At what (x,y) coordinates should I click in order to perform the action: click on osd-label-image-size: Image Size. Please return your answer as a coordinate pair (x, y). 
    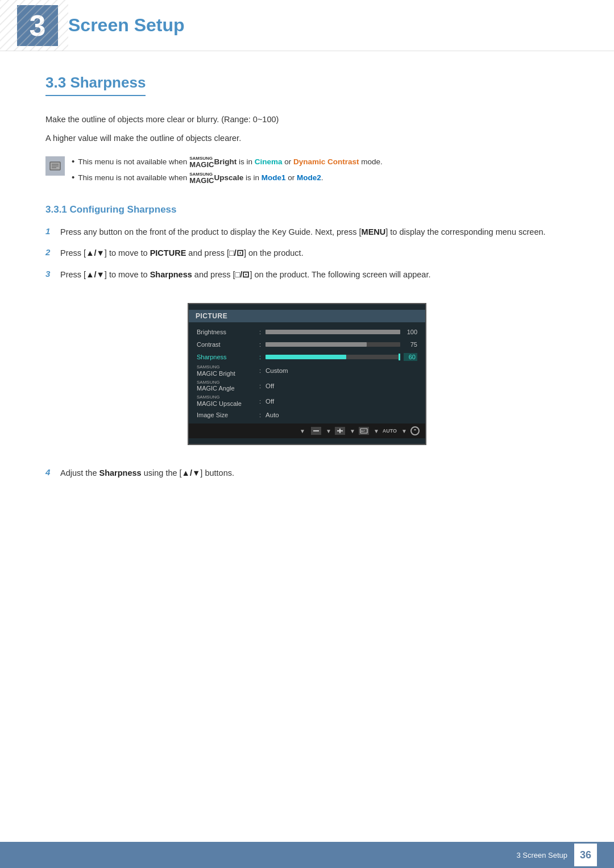
    Looking at the image, I should click on (228, 415).